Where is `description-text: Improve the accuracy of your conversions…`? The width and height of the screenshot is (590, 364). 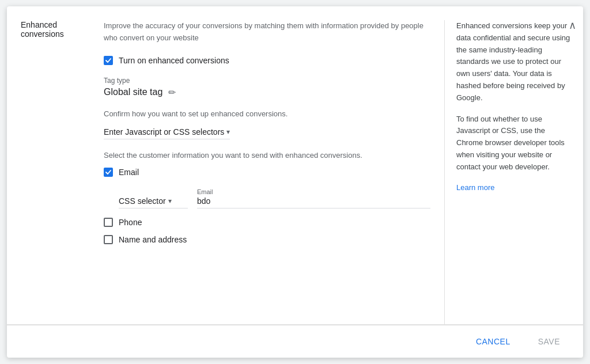
description-text: Improve the accuracy of your conversions… is located at coordinates (267, 32).